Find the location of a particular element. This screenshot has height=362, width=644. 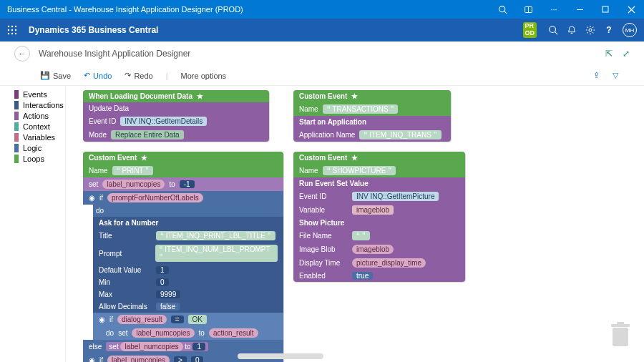

tab-icon is located at coordinates (528, 9).